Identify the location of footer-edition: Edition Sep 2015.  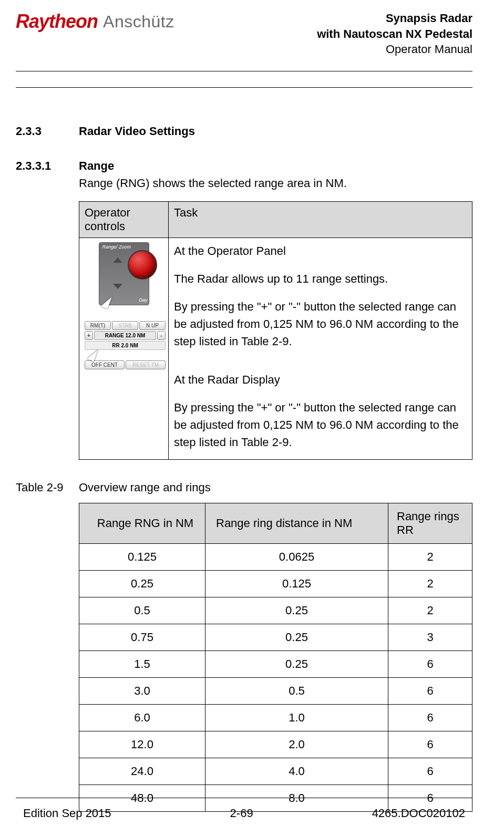
(67, 813).